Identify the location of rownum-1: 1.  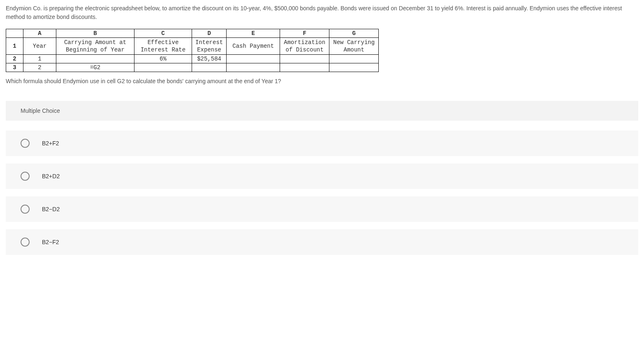
(15, 46).